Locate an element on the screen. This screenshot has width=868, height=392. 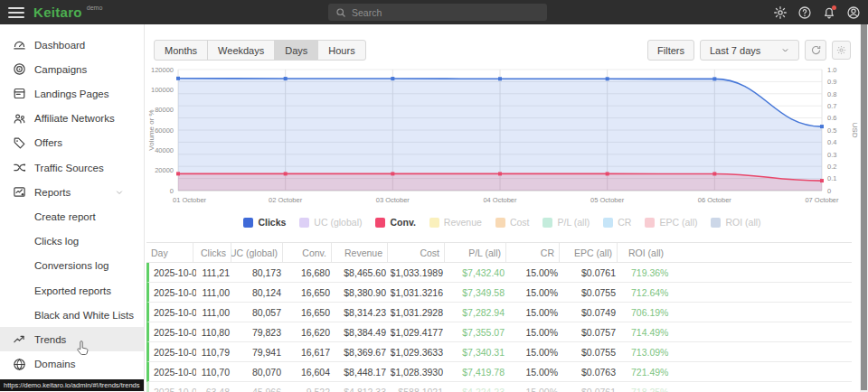
account-icon-button is located at coordinates (854, 13).